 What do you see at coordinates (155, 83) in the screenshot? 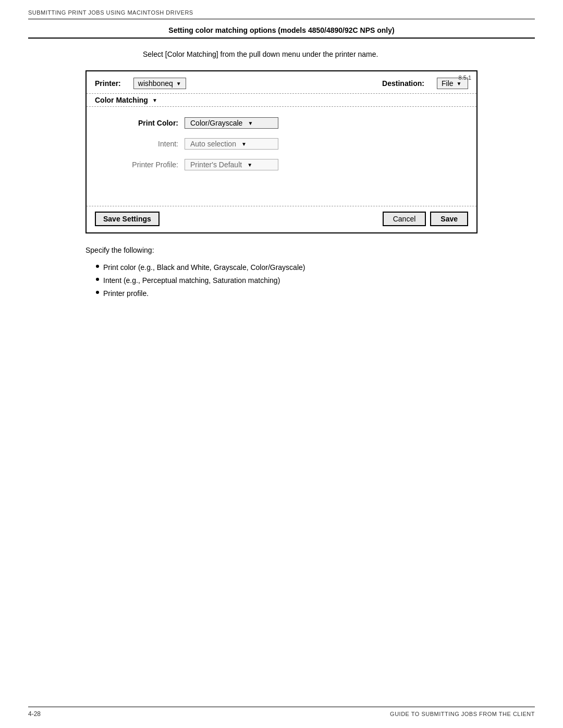
I see `printer-value: wishboneq` at bounding box center [155, 83].